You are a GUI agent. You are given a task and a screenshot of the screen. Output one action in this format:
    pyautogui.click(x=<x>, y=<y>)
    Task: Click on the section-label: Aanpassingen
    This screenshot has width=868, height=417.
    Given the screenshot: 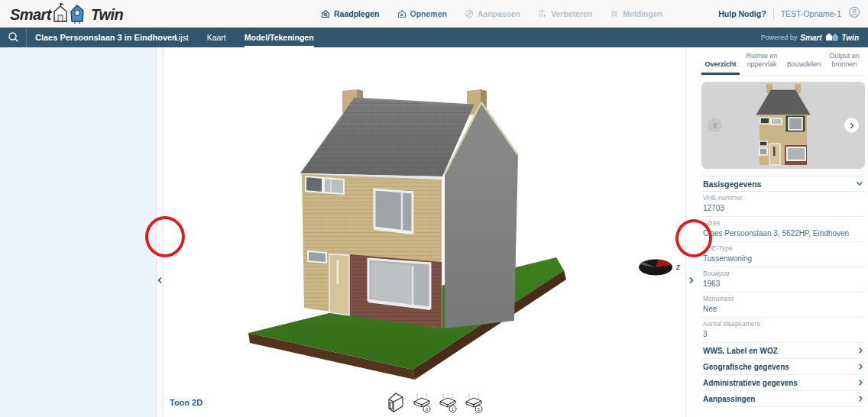 What is the action you would take?
    pyautogui.click(x=729, y=399)
    